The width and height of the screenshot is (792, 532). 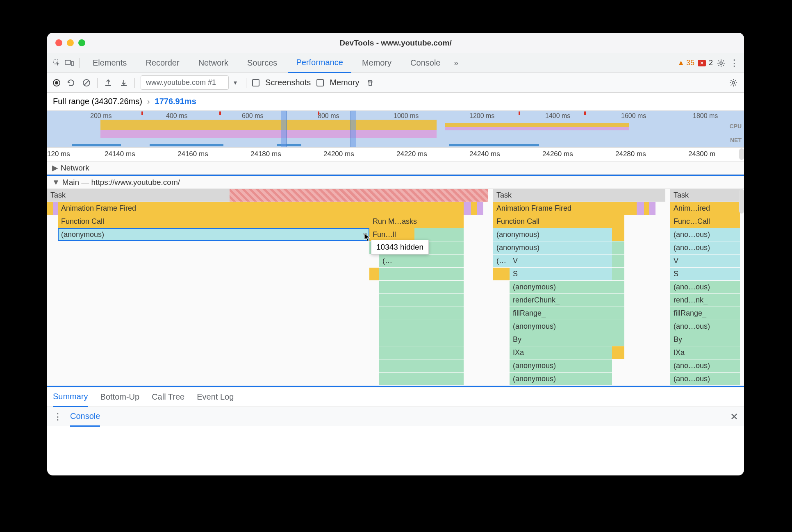 I want to click on flame-bar: Run M…asks, so click(x=416, y=221).